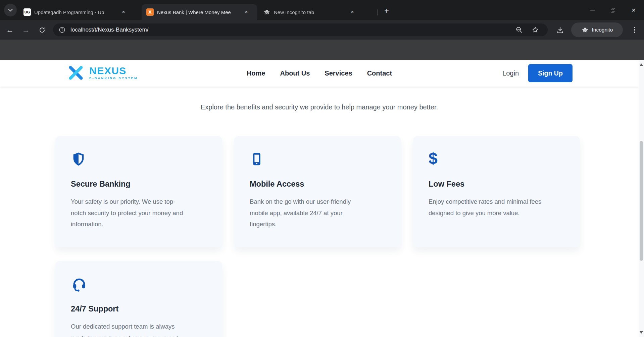 The height and width of the screenshot is (337, 644). I want to click on site-header: NEXUS E-BANKING SYSTEM Home About Us Ser…, so click(319, 73).